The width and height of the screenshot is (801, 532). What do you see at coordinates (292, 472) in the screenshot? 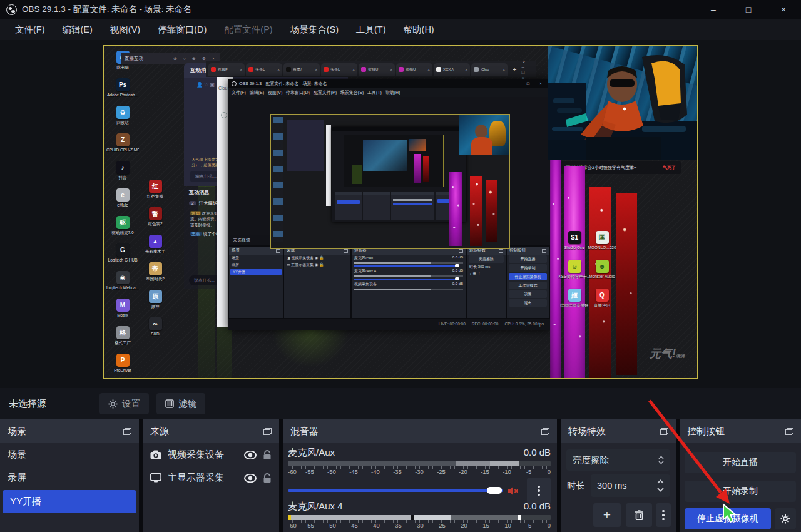
I see `tick-label: -60` at bounding box center [292, 472].